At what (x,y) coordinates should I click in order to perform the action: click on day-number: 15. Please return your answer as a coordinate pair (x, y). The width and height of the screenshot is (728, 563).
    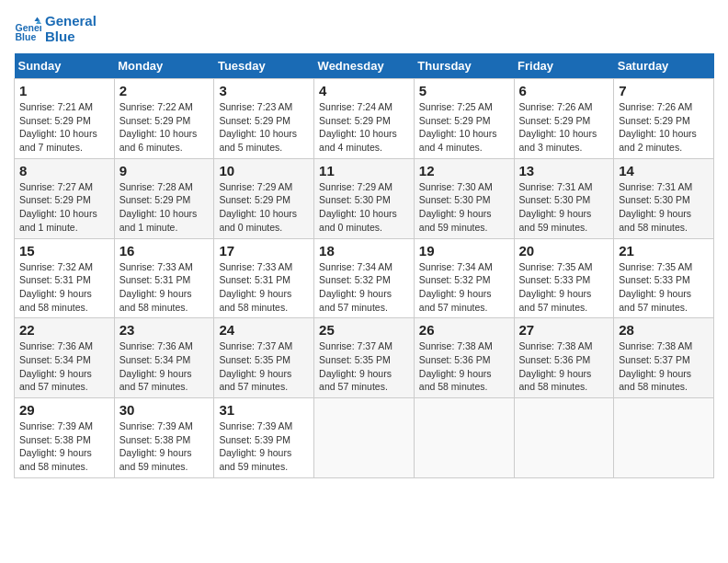
    Looking at the image, I should click on (64, 250).